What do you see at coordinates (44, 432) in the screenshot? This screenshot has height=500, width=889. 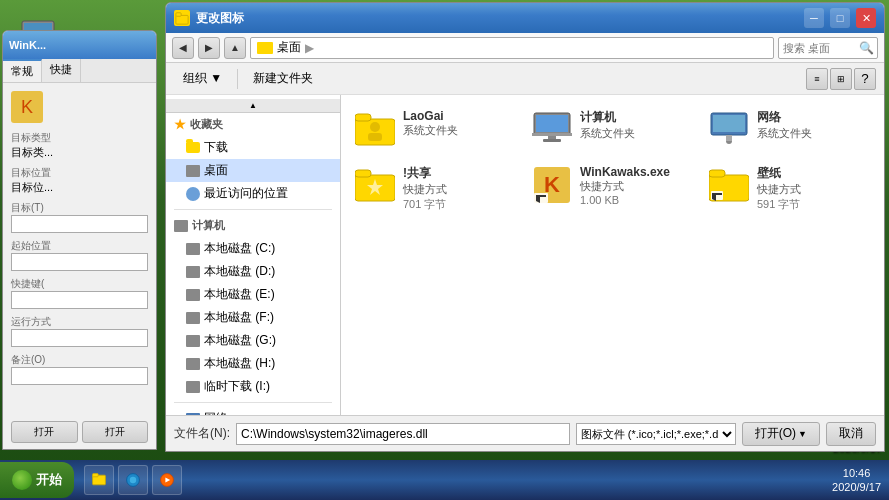 I see `prop-open-btn: 打开` at bounding box center [44, 432].